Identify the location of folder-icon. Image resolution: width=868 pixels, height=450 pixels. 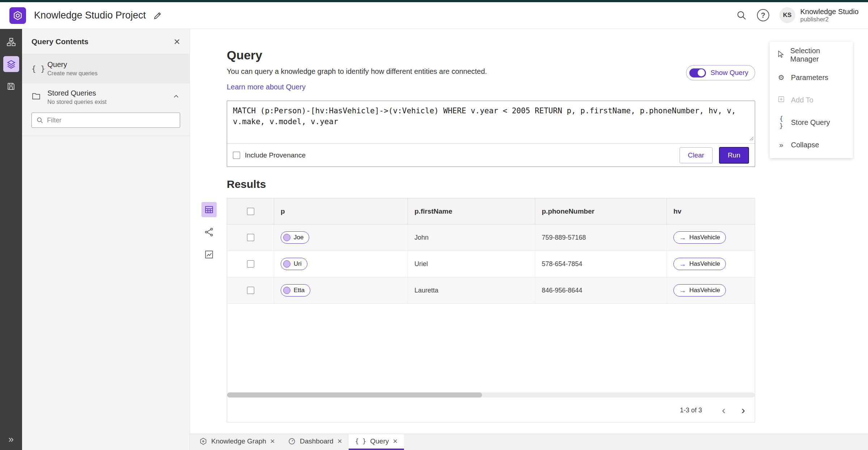
(39, 97).